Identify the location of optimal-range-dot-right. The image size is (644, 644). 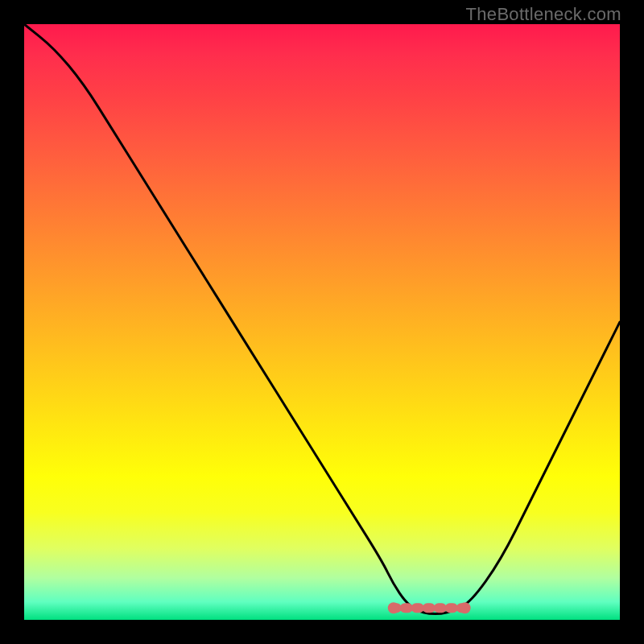
(465, 608).